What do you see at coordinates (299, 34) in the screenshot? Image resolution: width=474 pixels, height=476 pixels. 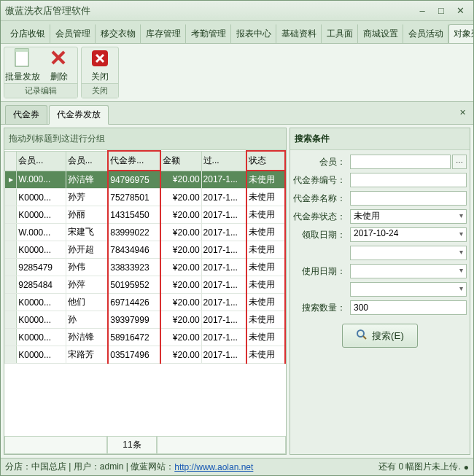 I see `main-tab-6: 基础资料` at bounding box center [299, 34].